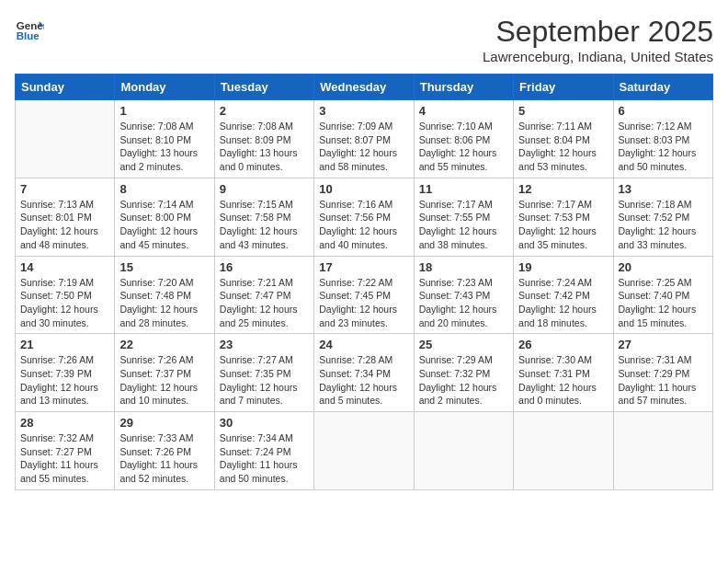 The width and height of the screenshot is (728, 563). I want to click on calendar-cell: 24Sunrise: 7:28 AM Sunset: 7:34 PM Dayli…, so click(364, 373).